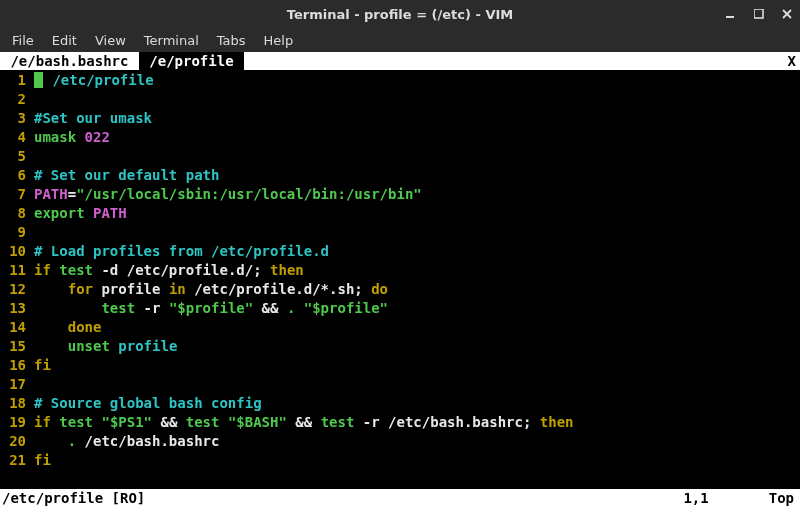  What do you see at coordinates (38, 80) in the screenshot?
I see `cursor-icon` at bounding box center [38, 80].